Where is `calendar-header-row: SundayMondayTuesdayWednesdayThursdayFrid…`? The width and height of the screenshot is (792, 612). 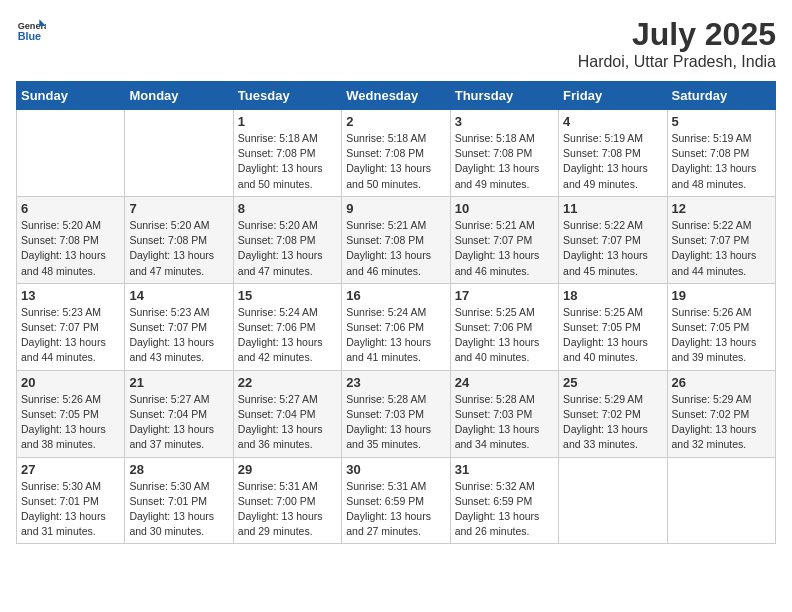
calendar-header-row: SundayMondayTuesdayWednesdayThursdayFrid… is located at coordinates (396, 96).